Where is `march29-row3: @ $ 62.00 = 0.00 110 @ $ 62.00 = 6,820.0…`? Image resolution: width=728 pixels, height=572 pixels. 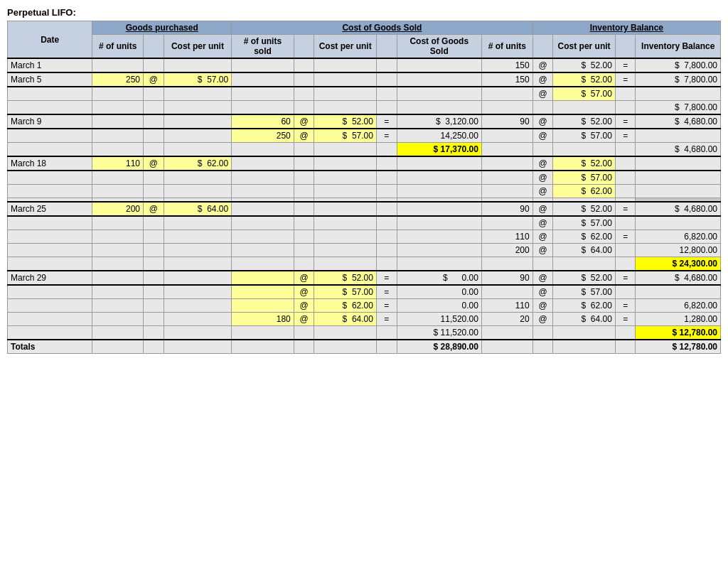 march29-row3: @ $ 62.00 = 0.00 110 @ $ 62.00 = 6,820.0… is located at coordinates (364, 306).